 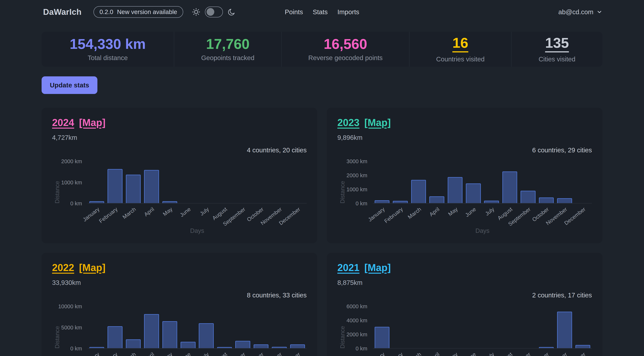 I want to click on year-link: 2021, so click(x=348, y=268).